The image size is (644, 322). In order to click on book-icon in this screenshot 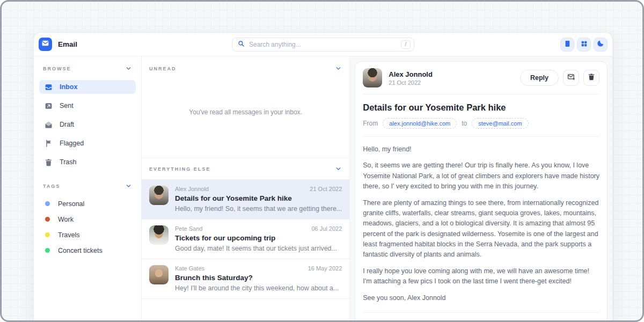, I will do `click(568, 45)`.